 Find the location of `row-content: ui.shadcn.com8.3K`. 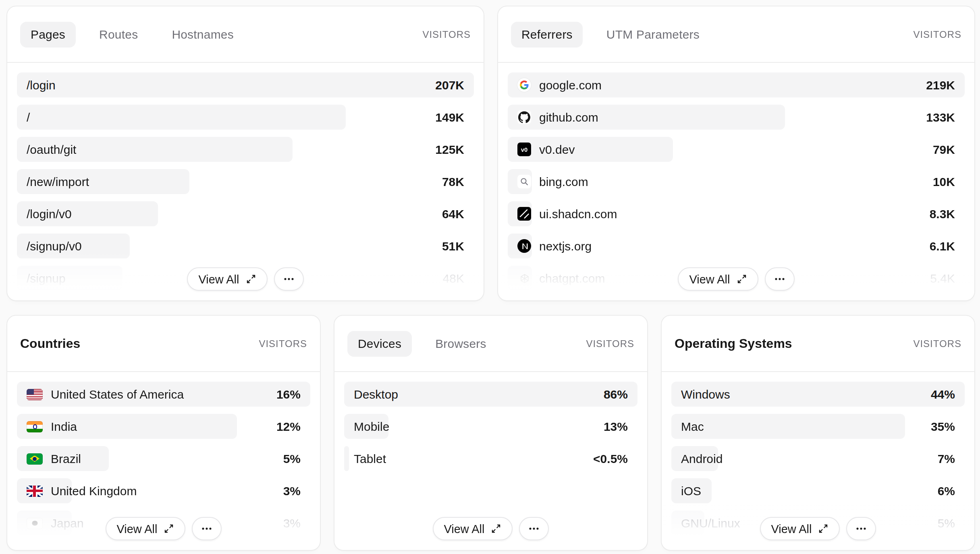

row-content: ui.shadcn.com8.3K is located at coordinates (736, 214).